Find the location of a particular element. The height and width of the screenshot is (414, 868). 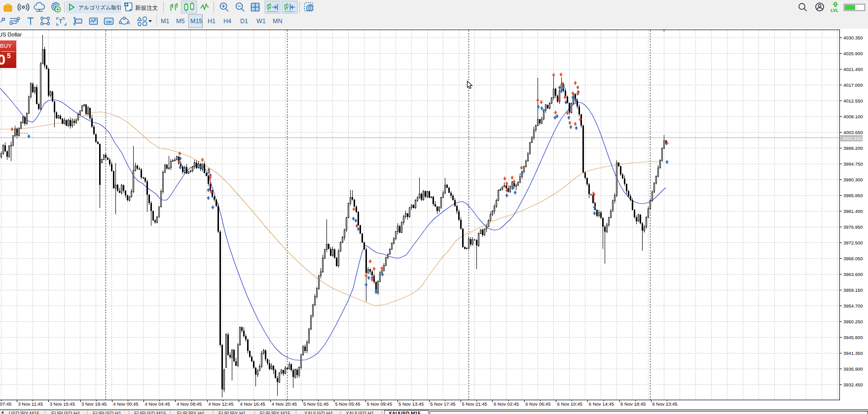

svg-text: 3976.950 is located at coordinates (853, 227).